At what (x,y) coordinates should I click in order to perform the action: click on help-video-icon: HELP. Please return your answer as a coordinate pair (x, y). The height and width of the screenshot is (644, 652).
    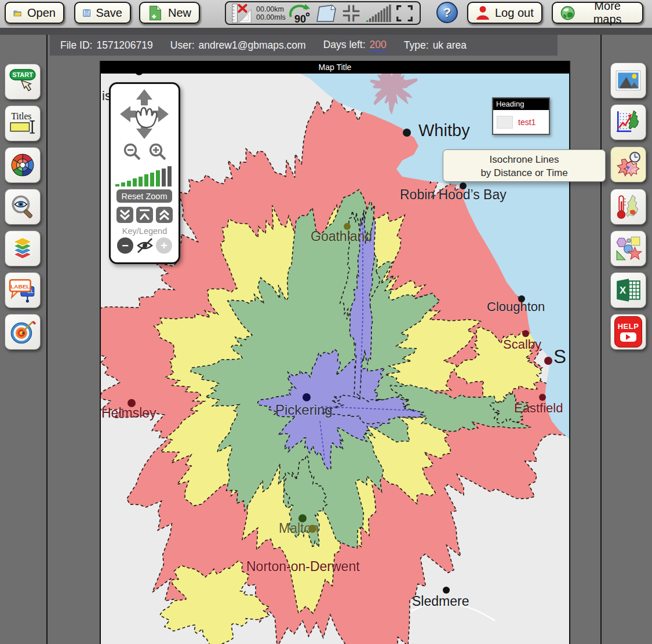
    Looking at the image, I should click on (628, 332).